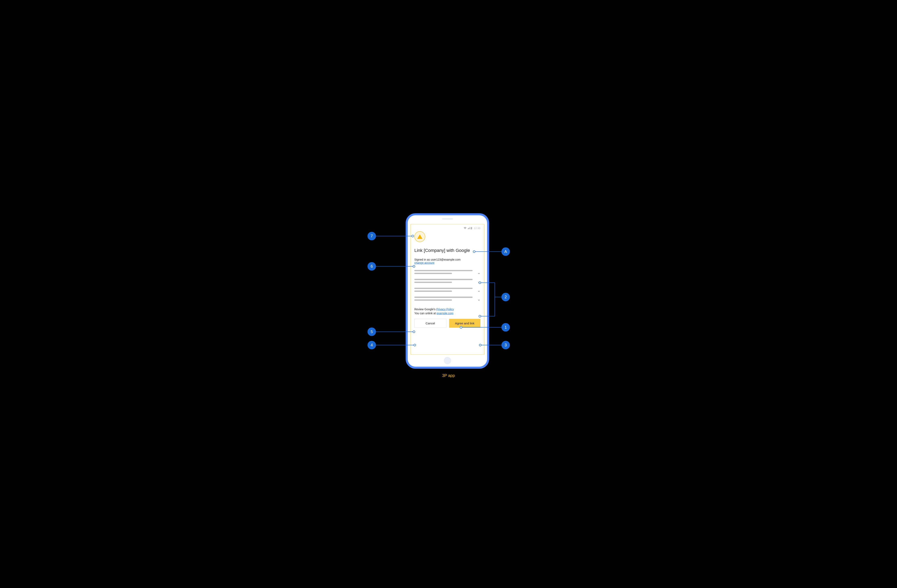 The image size is (897, 588). What do you see at coordinates (465, 228) in the screenshot?
I see `wifi-icon` at bounding box center [465, 228].